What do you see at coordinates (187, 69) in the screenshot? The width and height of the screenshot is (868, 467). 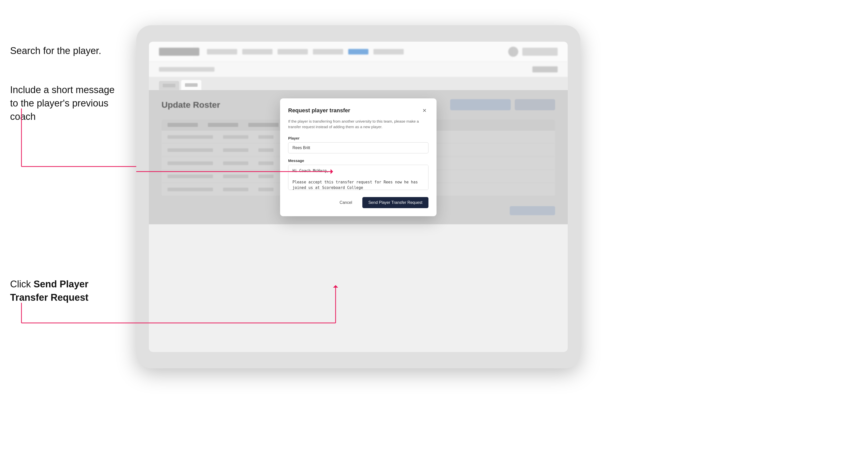 I see `breadcrumb` at bounding box center [187, 69].